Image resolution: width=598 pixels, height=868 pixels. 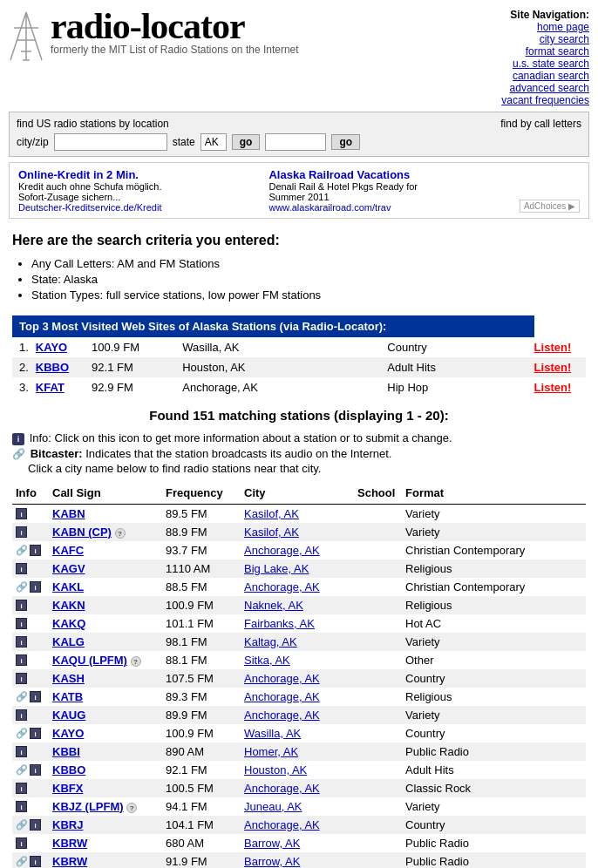 I want to click on top3-call-2: KBBO, so click(x=52, y=368).